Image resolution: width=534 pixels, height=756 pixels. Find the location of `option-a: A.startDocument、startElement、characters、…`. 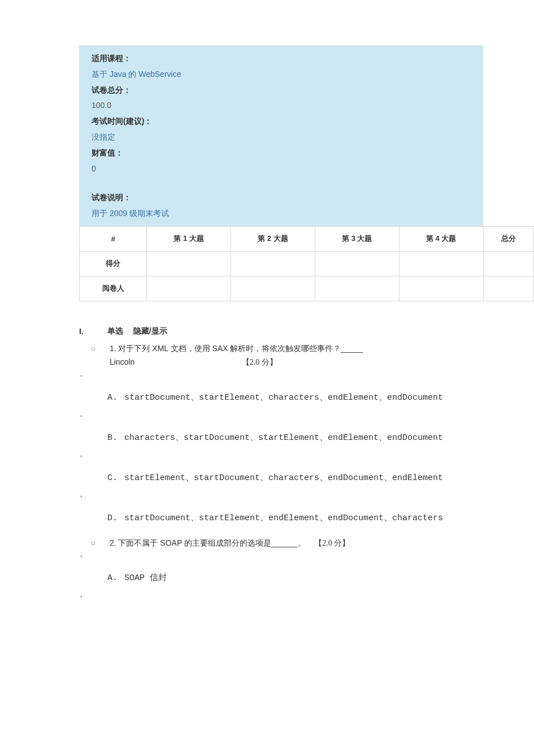

option-a: A.startDocument、startElement、characters、… is located at coordinates (321, 397).